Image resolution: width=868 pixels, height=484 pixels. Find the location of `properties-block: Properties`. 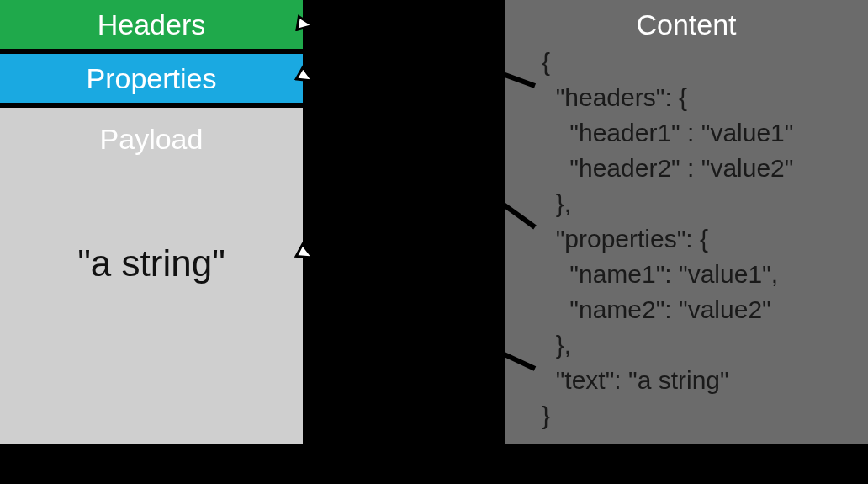

properties-block: Properties is located at coordinates (151, 78).